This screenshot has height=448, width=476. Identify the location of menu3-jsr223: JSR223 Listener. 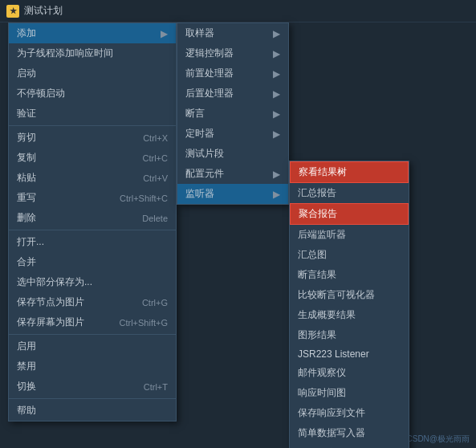
(349, 354).